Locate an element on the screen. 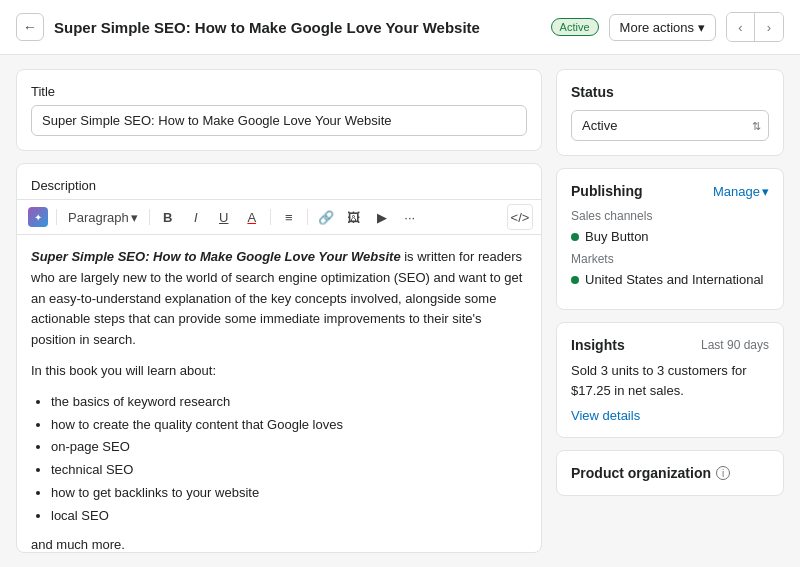 The width and height of the screenshot is (800, 567). status-select-wrapper: ActiveDraftArchived ⇅ is located at coordinates (670, 126).